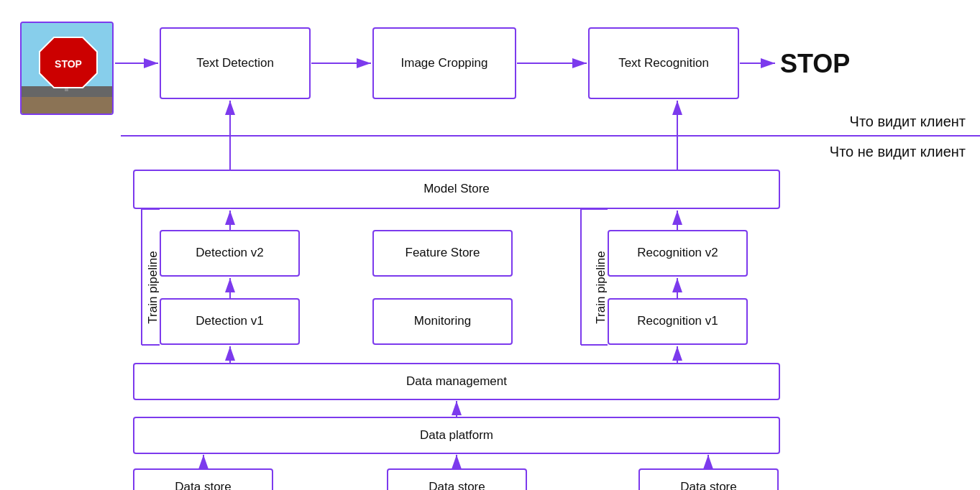  What do you see at coordinates (68, 64) in the screenshot?
I see `svg-text: STOP` at bounding box center [68, 64].